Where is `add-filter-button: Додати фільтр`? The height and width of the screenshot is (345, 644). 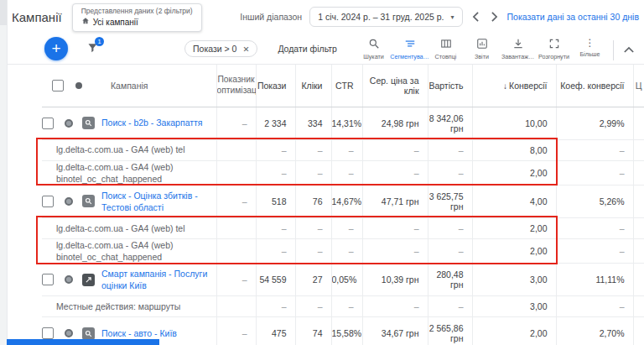 add-filter-button: Додати фільтр is located at coordinates (307, 49).